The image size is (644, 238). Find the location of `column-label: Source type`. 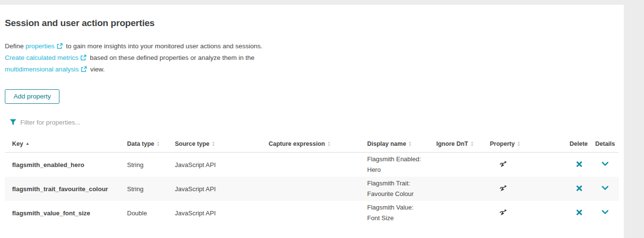

column-label: Source type is located at coordinates (192, 144).